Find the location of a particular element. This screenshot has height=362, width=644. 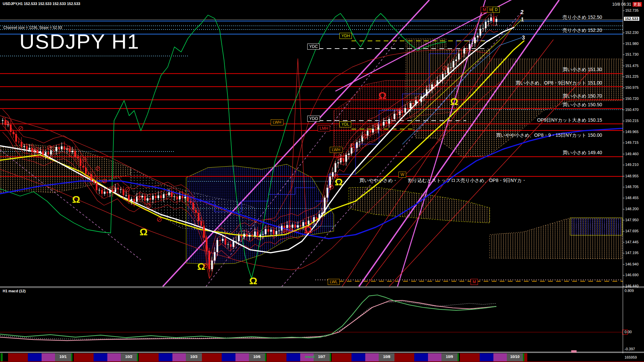

object-label-ydh: YDH is located at coordinates (345, 36).